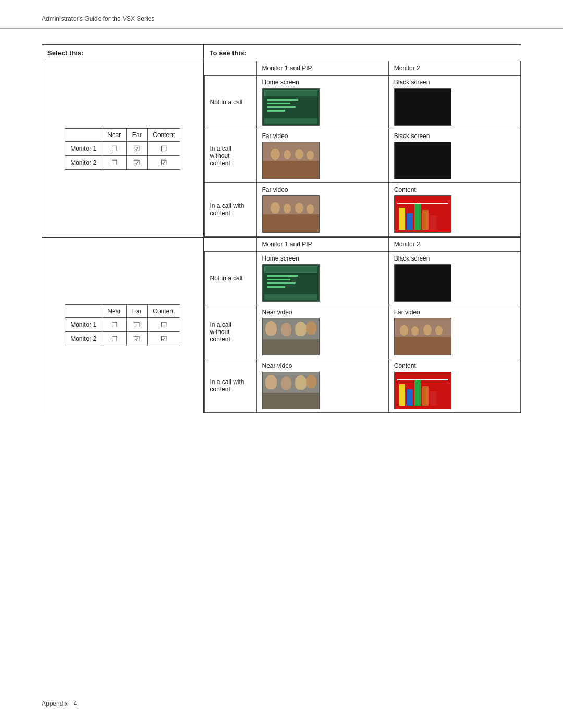 The height and width of the screenshot is (728, 563). Describe the element at coordinates (291, 161) in the screenshot. I see `far-video-image-s1r2` at that location.